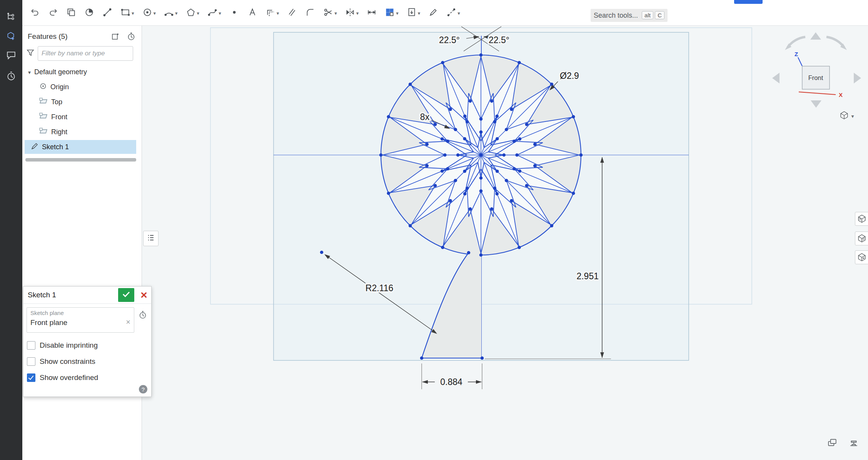 This screenshot has width=868, height=460. What do you see at coordinates (126, 295) in the screenshot?
I see `confirm-button` at bounding box center [126, 295].